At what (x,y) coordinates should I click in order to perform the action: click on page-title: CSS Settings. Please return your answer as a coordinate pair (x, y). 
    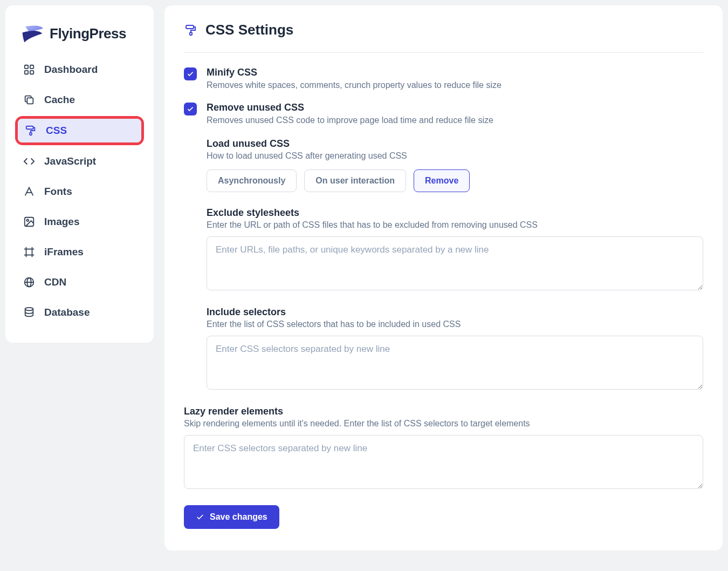
    Looking at the image, I should click on (249, 30).